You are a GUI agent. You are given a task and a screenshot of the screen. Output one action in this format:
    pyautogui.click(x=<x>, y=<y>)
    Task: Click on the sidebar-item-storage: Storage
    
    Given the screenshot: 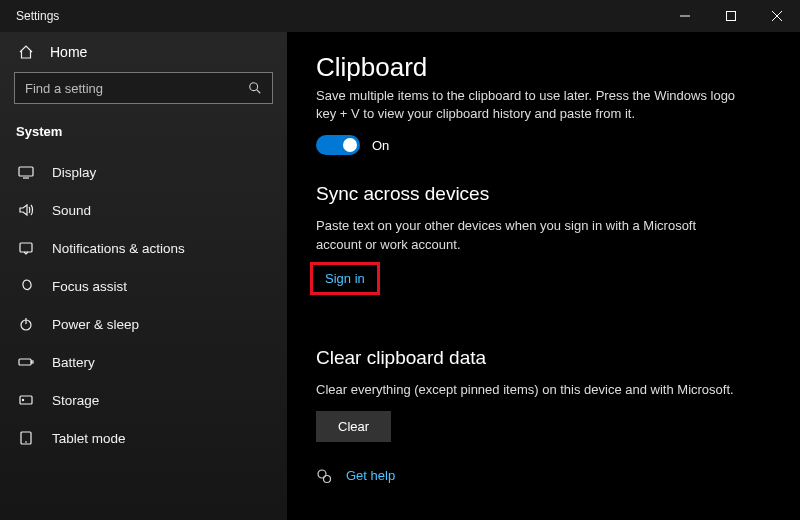 What is the action you would take?
    pyautogui.click(x=144, y=400)
    